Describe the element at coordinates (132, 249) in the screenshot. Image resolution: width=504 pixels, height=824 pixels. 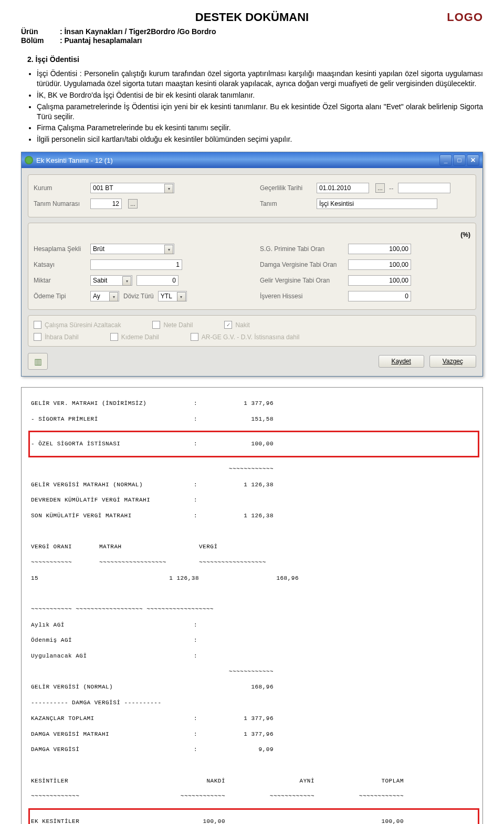
I see `hesaplama-field` at that location.